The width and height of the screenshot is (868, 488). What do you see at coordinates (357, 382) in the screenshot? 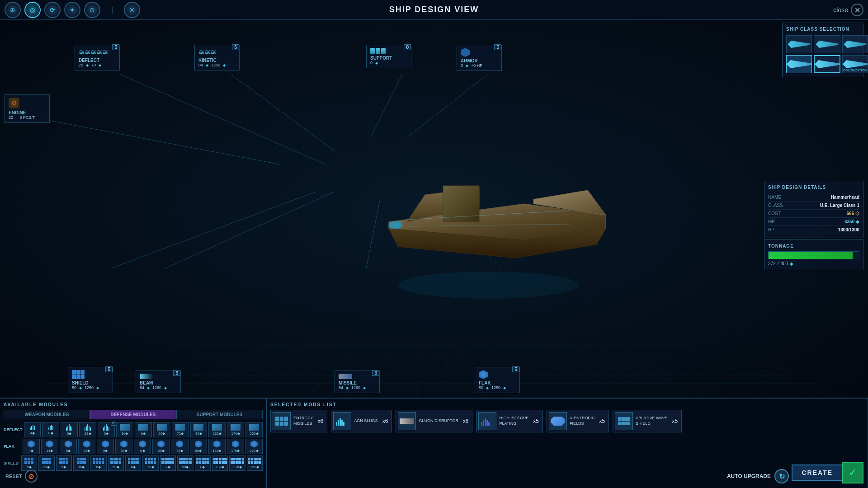
I see `missile-panel: 6 MISSILE 84 ◆ 1260 ◆` at bounding box center [357, 382].